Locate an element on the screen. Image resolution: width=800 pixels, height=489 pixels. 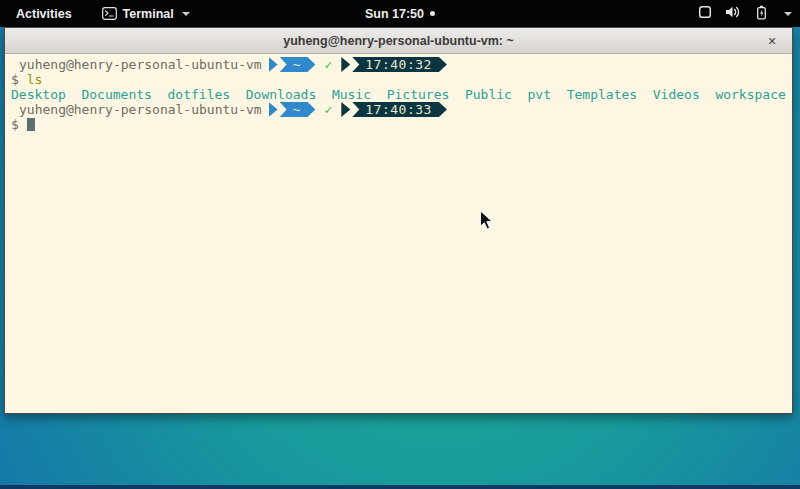
volume-icon is located at coordinates (733, 14).